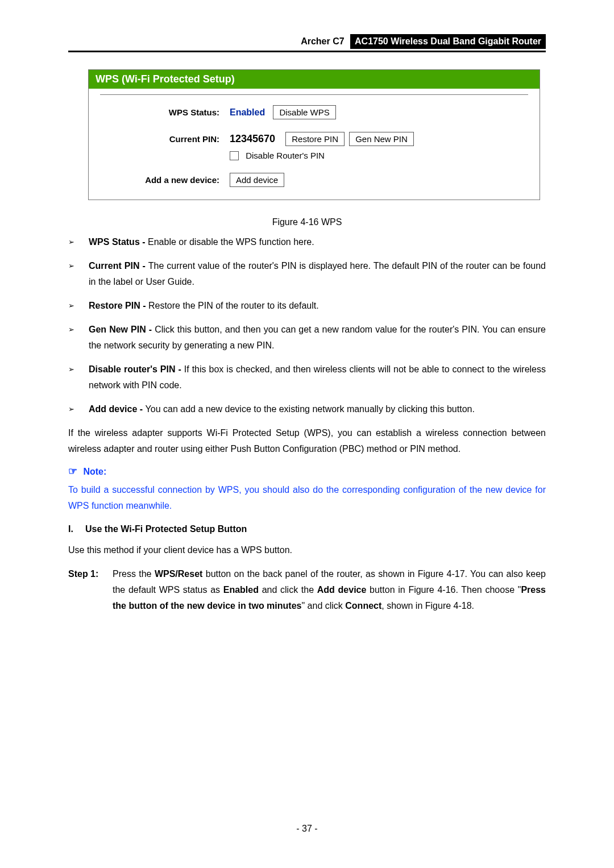  I want to click on page-number: - 37 -, so click(307, 829).